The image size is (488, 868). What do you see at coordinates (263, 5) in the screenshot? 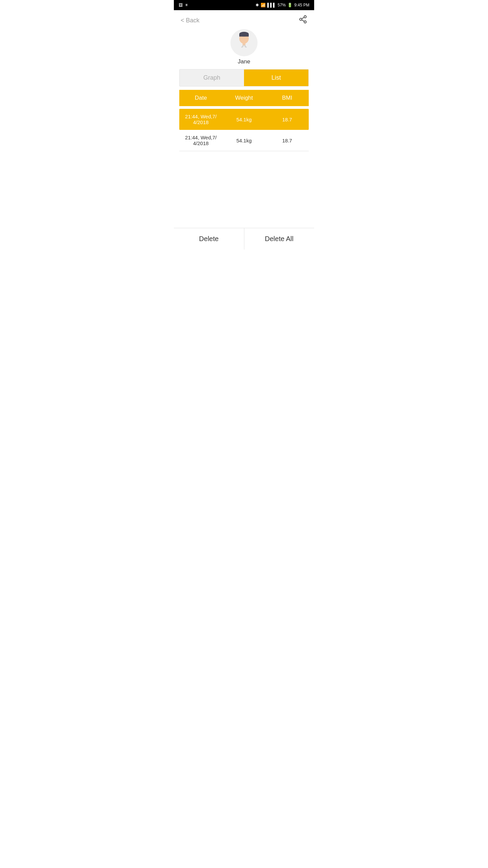
I see `wifi-icon: 📶` at bounding box center [263, 5].